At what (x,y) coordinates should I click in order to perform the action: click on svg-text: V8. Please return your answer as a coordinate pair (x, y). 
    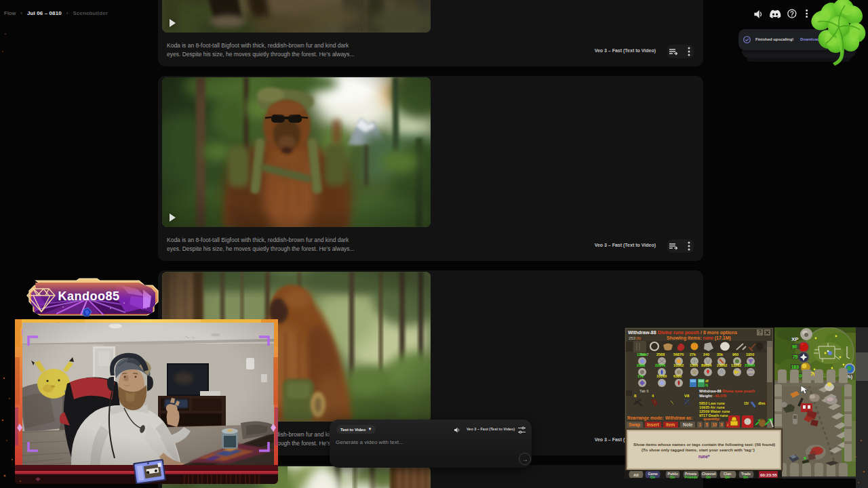
    Looking at the image, I should click on (687, 396).